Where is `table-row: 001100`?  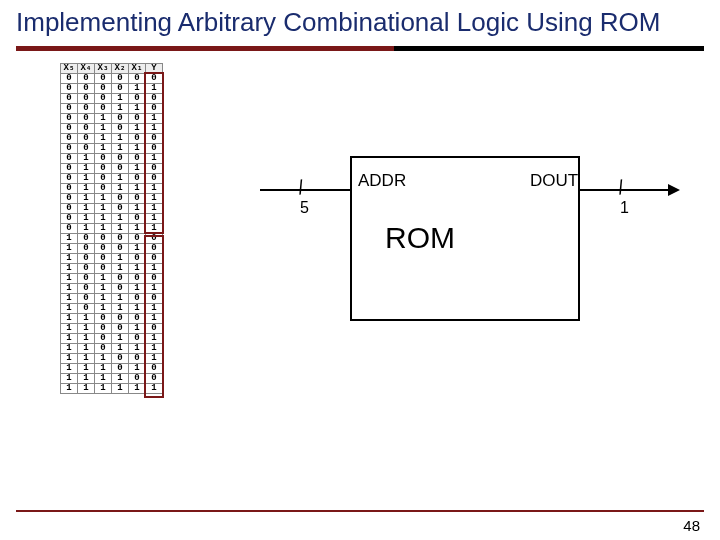 table-row: 001100 is located at coordinates (112, 138).